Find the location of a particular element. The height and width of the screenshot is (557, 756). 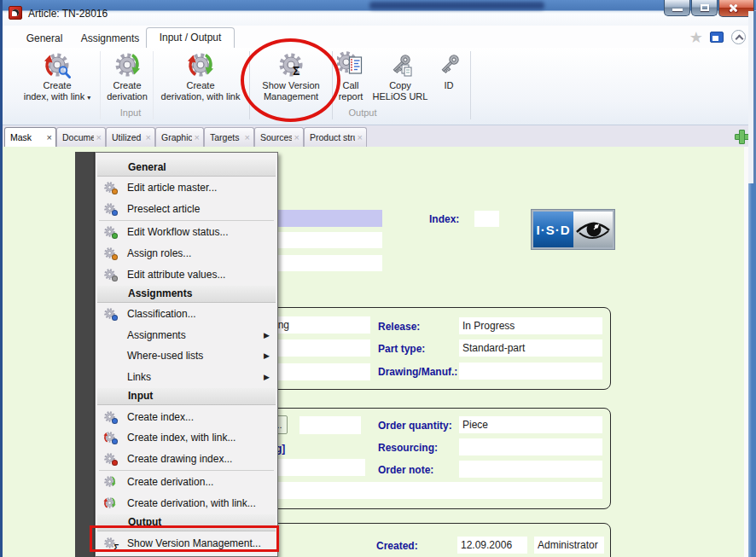

created-user-field is located at coordinates (569, 545).